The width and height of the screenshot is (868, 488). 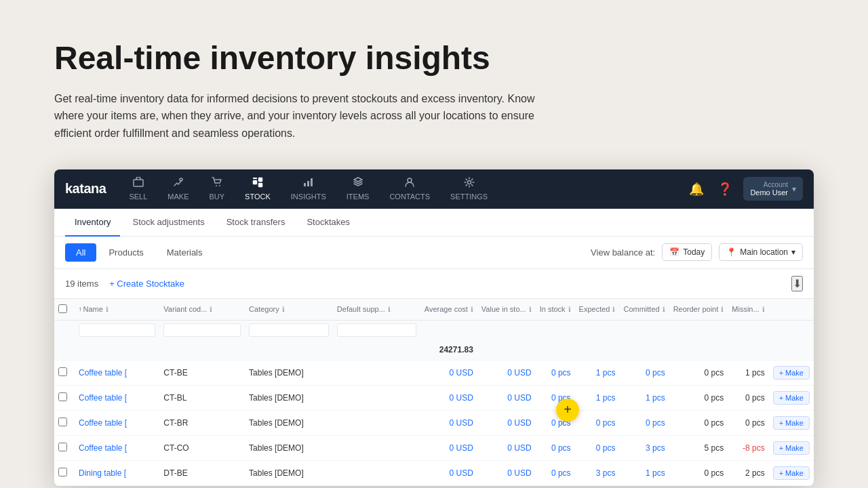 I want to click on floating-plus-button: +, so click(x=568, y=410).